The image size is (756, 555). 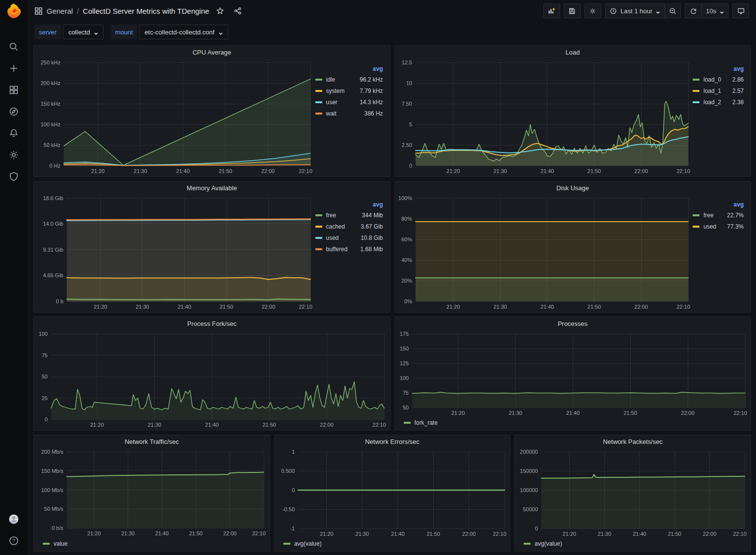 I want to click on legend-item: cached3.67 Gib, so click(x=349, y=227).